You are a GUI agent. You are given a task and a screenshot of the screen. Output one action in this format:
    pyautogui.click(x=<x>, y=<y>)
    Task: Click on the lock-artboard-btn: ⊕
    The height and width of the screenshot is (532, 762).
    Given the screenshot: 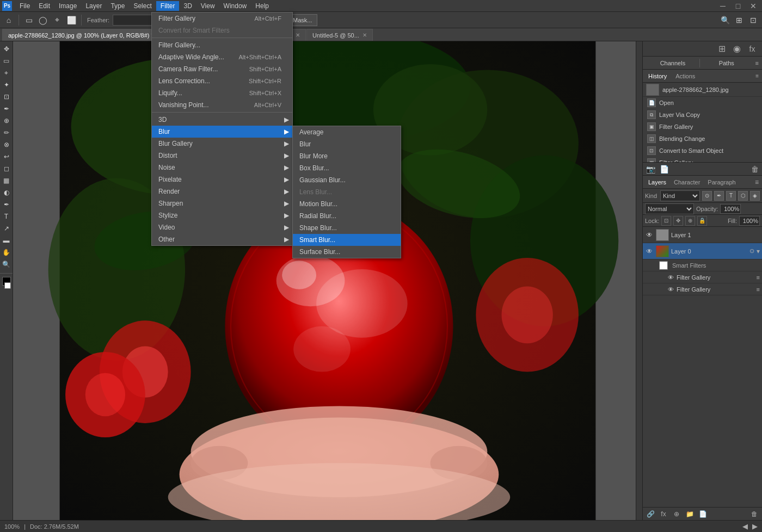 What is the action you would take?
    pyautogui.click(x=690, y=221)
    